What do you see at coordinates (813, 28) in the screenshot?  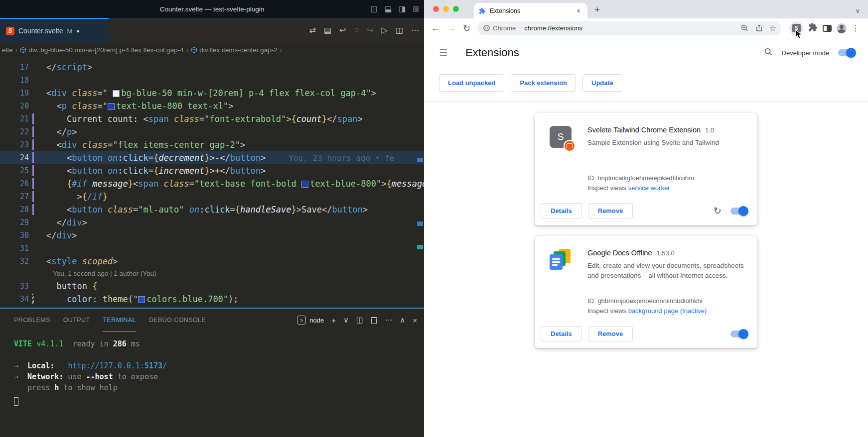 I see `extensions-menu-puzzle-icon` at bounding box center [813, 28].